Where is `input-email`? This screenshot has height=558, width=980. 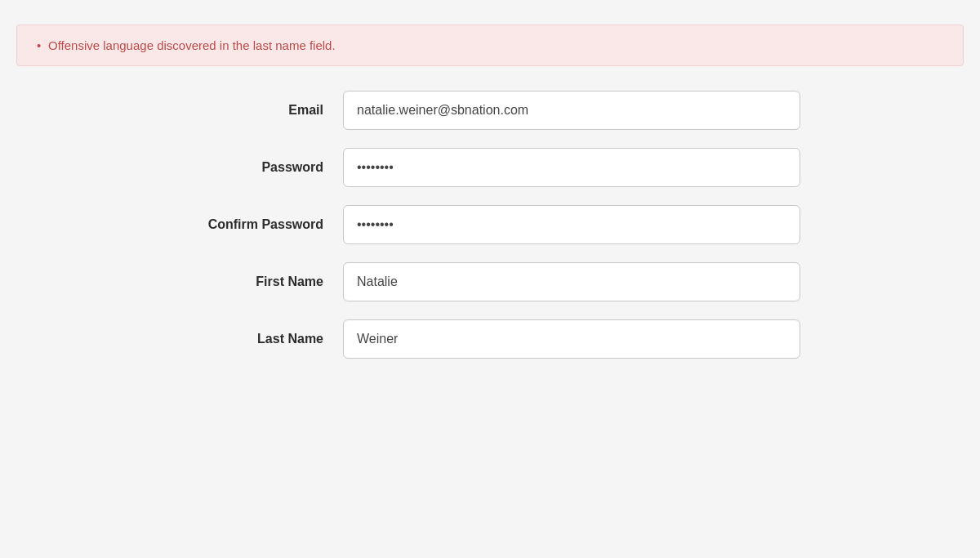 input-email is located at coordinates (572, 110).